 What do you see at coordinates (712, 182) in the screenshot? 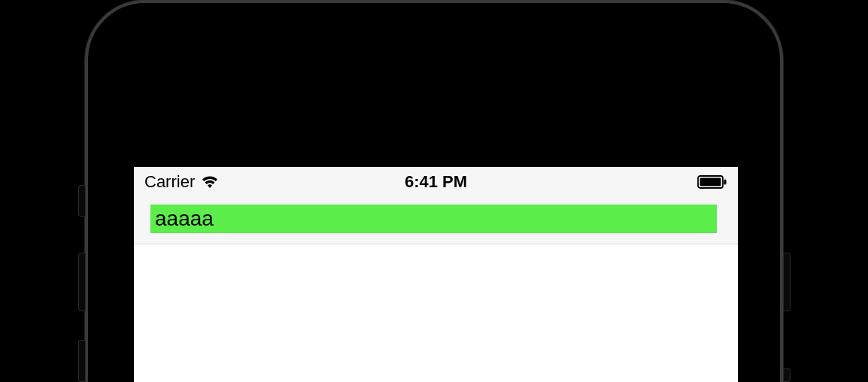
I see `status-right` at bounding box center [712, 182].